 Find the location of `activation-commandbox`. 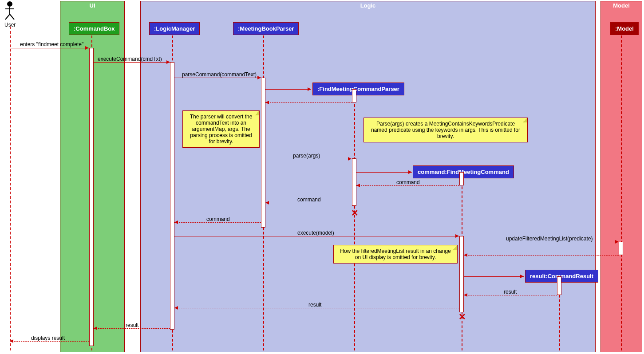

activation-commandbox is located at coordinates (91, 197).